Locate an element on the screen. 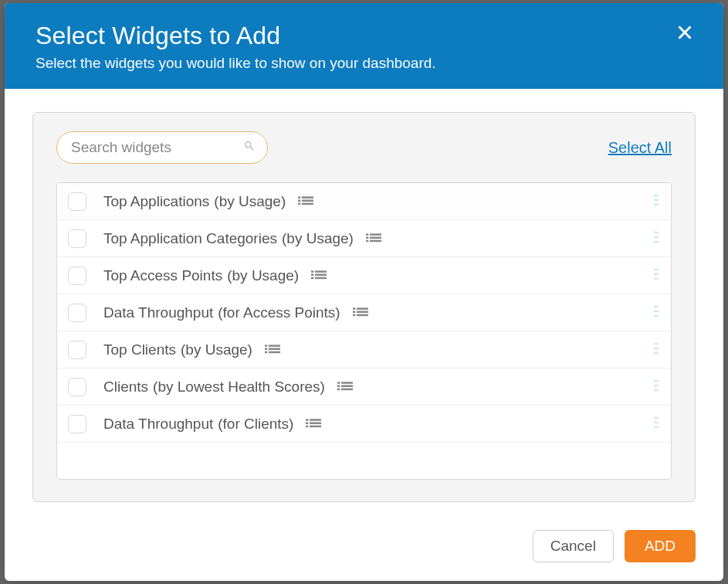 The width and height of the screenshot is (728, 584). widget-label: Data Throughput (for Clients) is located at coordinates (377, 424).